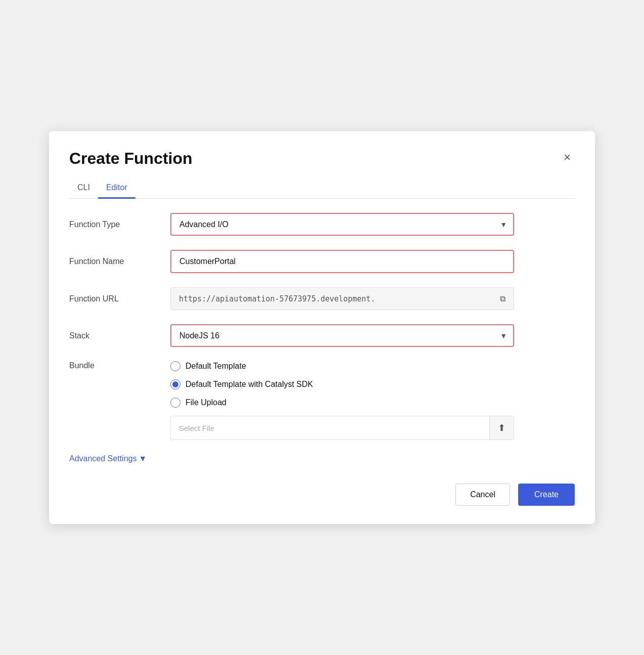  I want to click on function-url-row: Function URL https://apiautomation-57673…, so click(322, 298).